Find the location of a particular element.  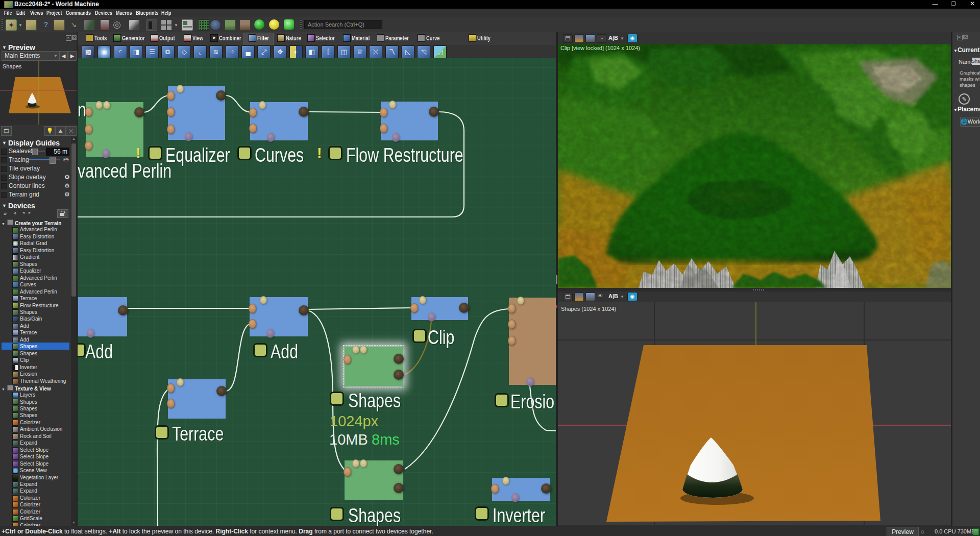

svg-text: Shapes is located at coordinates (12, 66).